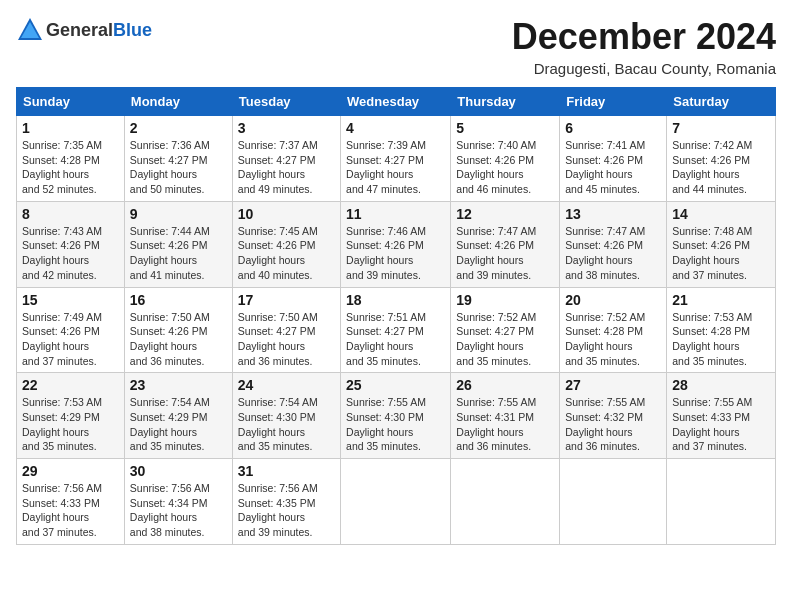 Image resolution: width=792 pixels, height=612 pixels. What do you see at coordinates (712, 339) in the screenshot?
I see `day-detail: Sunrise: 7:53 AMSunset: 4:28 PMDaylight …` at bounding box center [712, 339].